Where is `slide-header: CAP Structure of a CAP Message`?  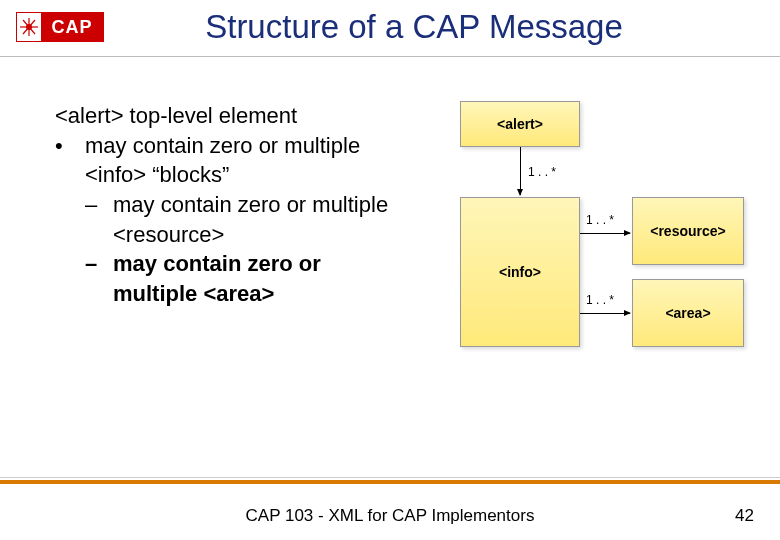
slide-header: CAP Structure of a CAP Message is located at coordinates (390, 25).